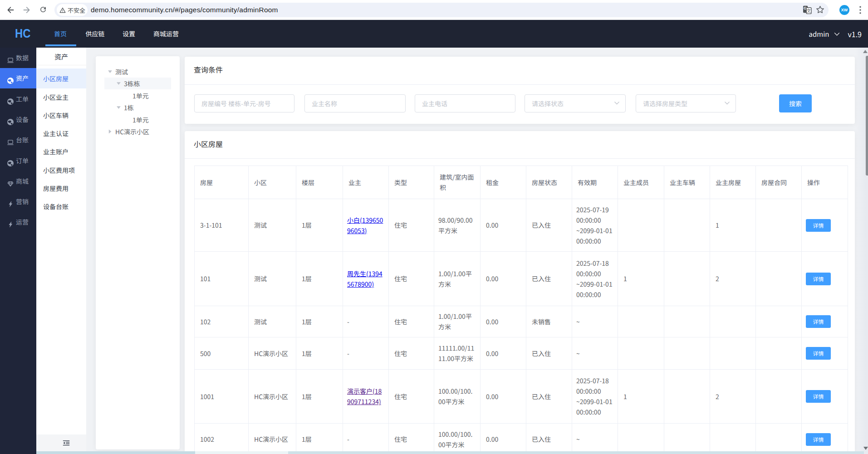  What do you see at coordinates (138, 132) in the screenshot?
I see `tree-node-6: HC演示小区` at bounding box center [138, 132].